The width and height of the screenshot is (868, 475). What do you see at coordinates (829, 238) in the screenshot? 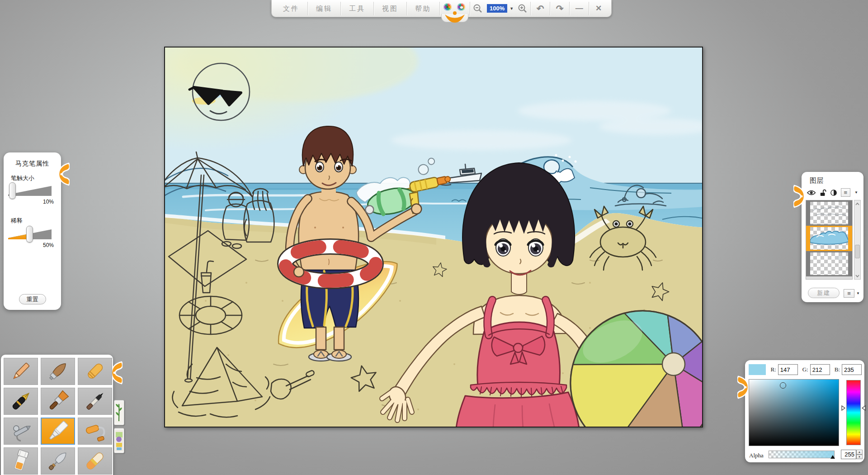
I see `layer-row-blue-wave-selected` at bounding box center [829, 238].